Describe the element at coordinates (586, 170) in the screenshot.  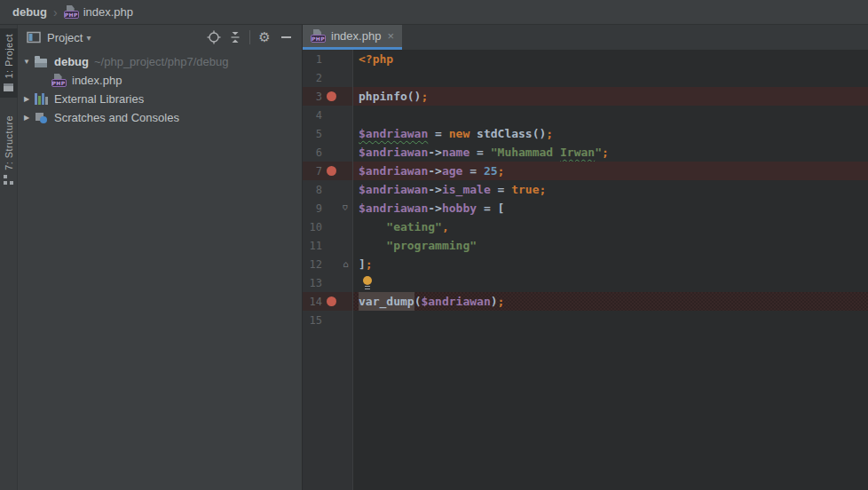
I see `code-line-7: 7$andriawan->age = 25;` at that location.